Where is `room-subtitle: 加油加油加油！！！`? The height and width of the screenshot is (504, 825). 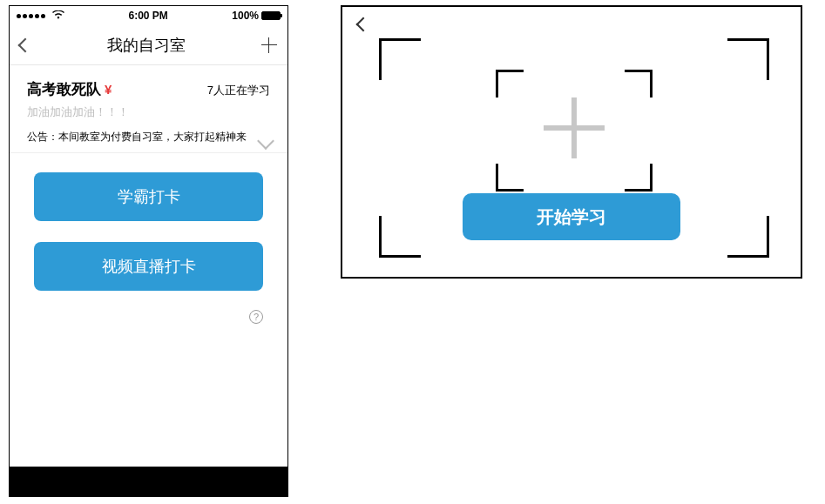
room-subtitle: 加油加油加油！！！ is located at coordinates (148, 112).